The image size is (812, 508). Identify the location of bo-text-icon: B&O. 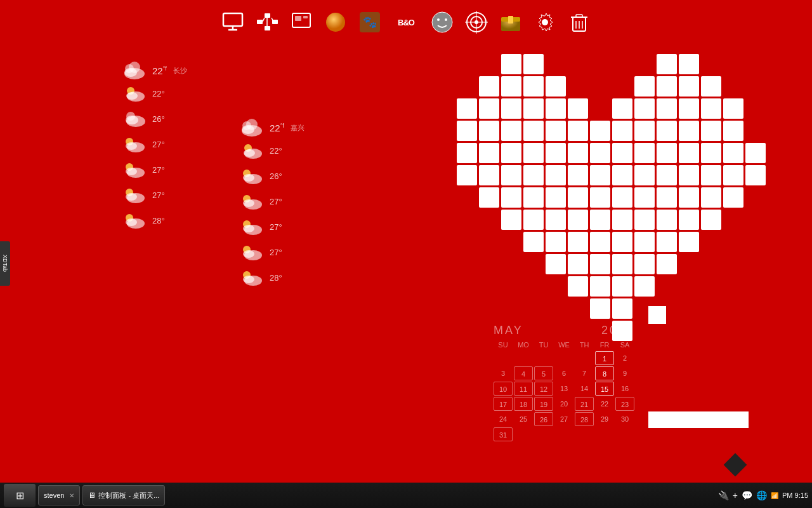
(406, 22).